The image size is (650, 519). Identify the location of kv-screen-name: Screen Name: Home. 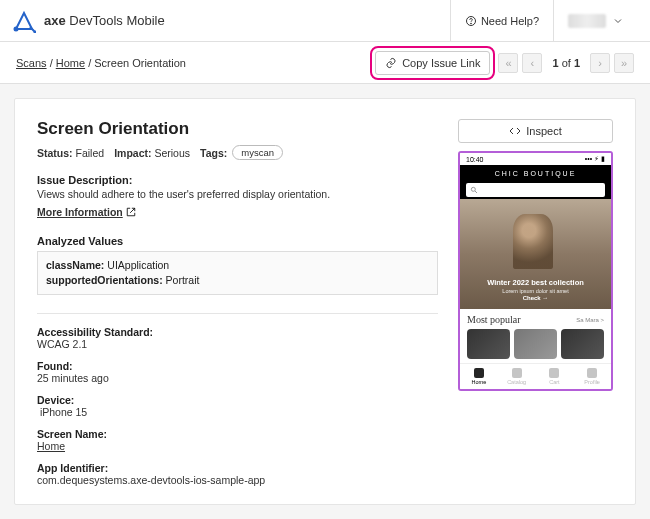
(238, 440).